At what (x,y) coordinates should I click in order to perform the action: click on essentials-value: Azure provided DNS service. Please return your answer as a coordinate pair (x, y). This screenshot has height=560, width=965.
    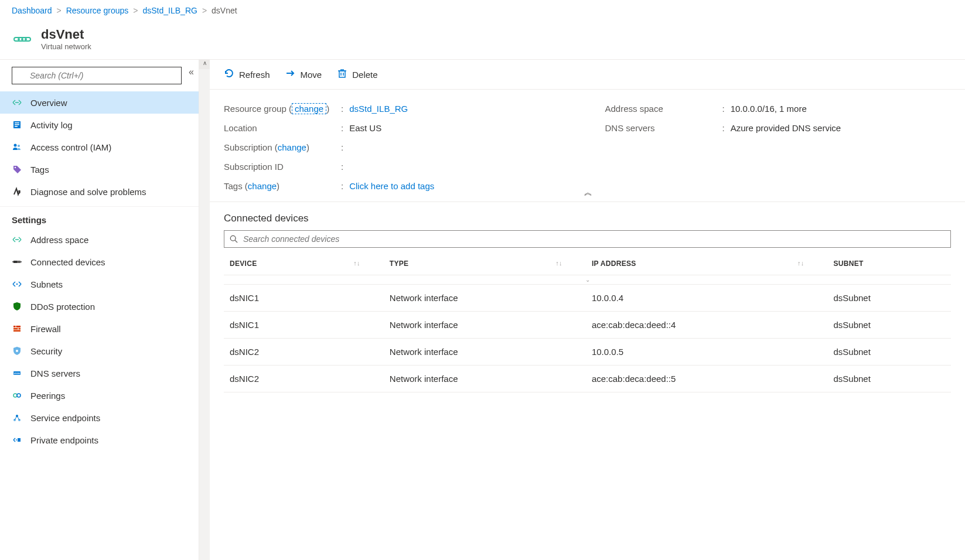
    Looking at the image, I should click on (786, 128).